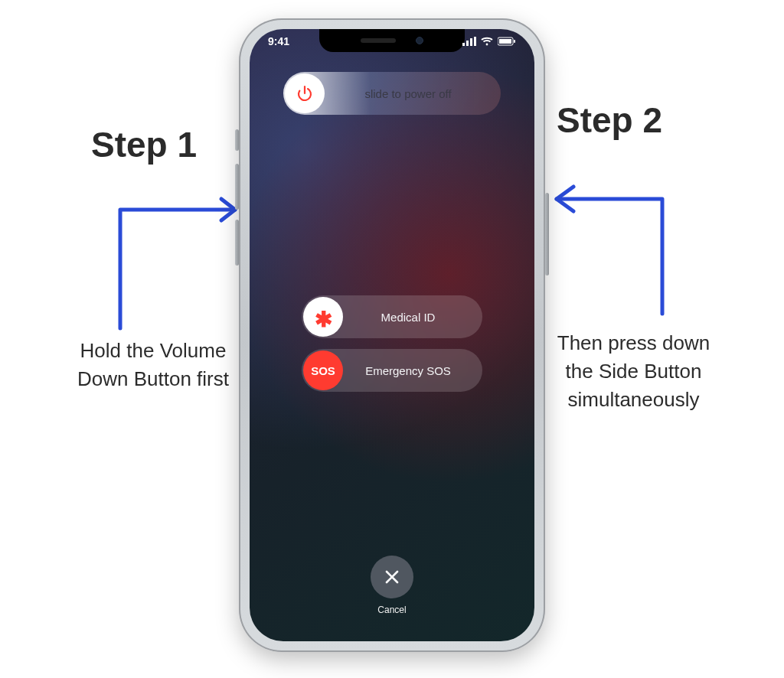 This screenshot has height=678, width=784. I want to click on medical-id-knob: ✱, so click(323, 317).